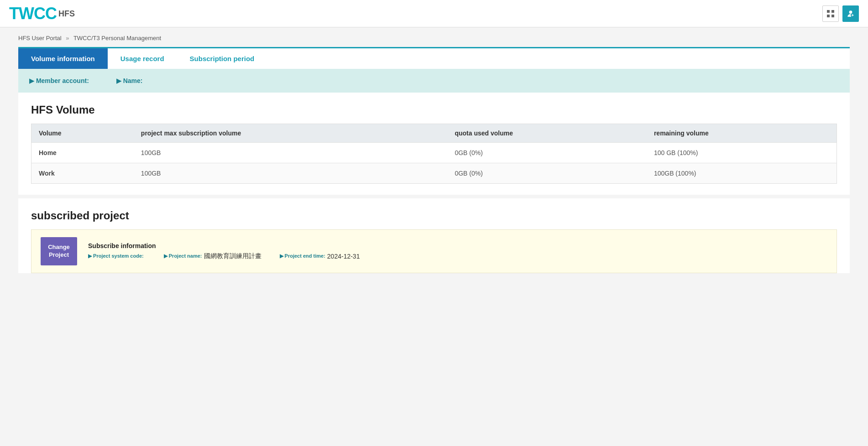  I want to click on logo-twcc: TWCC, so click(33, 14).